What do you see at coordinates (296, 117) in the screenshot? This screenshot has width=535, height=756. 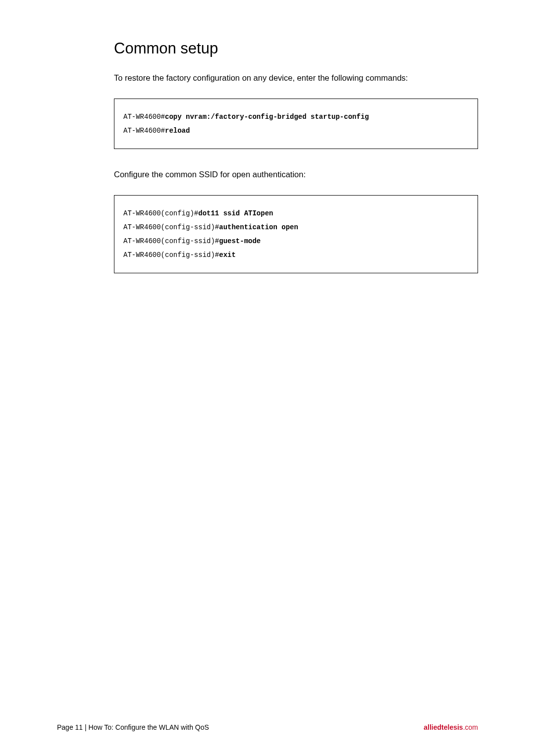 I see `code-line: AT-WR4600#copy nvram:/factory-config-bri…` at bounding box center [296, 117].